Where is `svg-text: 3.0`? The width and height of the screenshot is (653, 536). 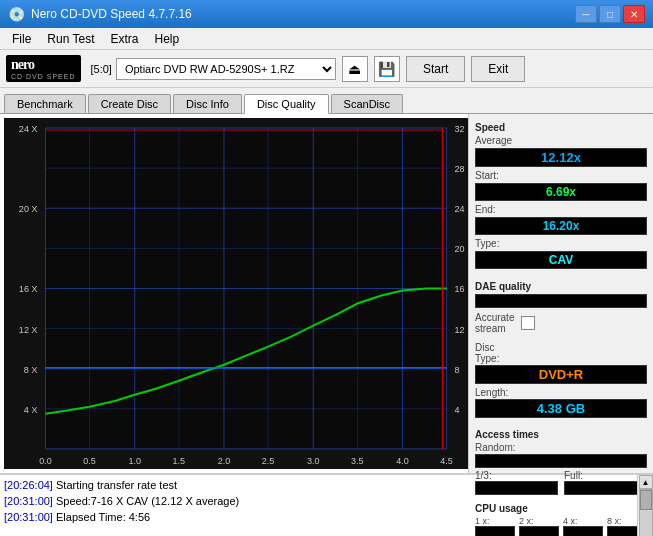 svg-text: 3.0 is located at coordinates (314, 461).